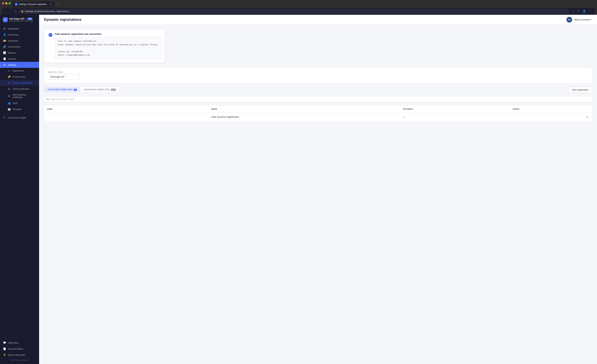 The width and height of the screenshot is (597, 364). Describe the element at coordinates (318, 117) in the screenshot. I see `table-body: Fake Dynamic Registration 1 ✏` at that location.